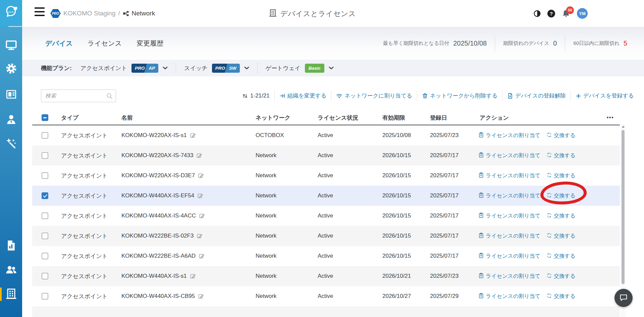  Describe the element at coordinates (343, 118) in the screenshot. I see `column-header: ライセンス状況` at that location.